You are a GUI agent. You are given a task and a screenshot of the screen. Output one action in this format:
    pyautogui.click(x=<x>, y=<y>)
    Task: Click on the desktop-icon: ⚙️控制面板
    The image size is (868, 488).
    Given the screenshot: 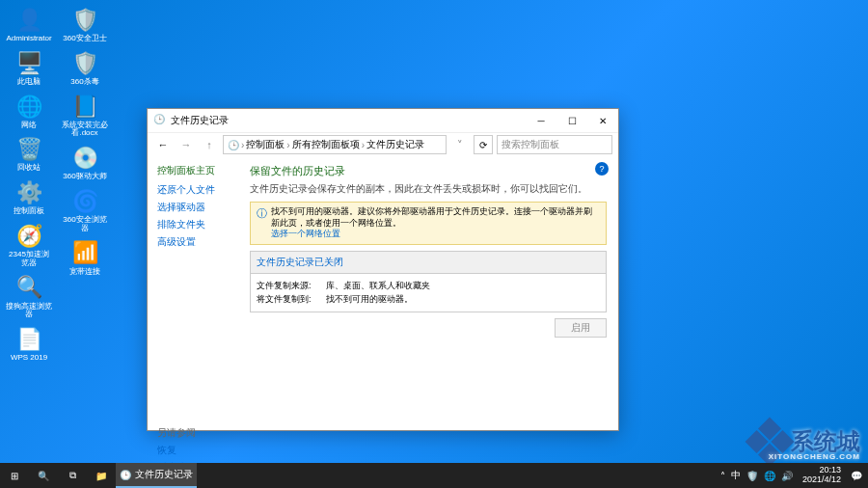 What is the action you would take?
    pyautogui.click(x=29, y=197)
    